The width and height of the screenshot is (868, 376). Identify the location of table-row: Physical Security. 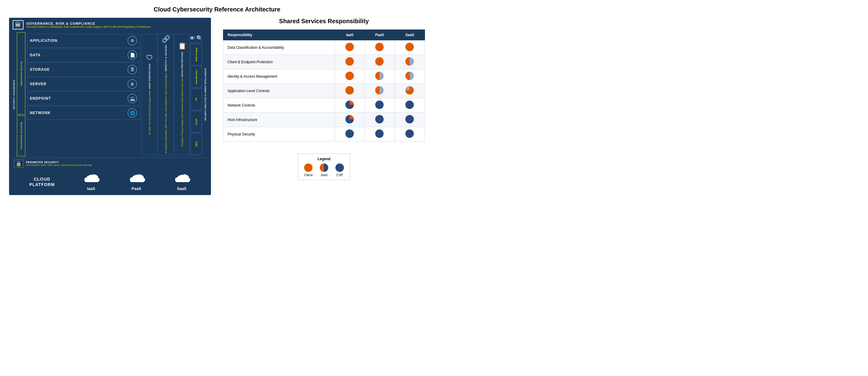
(324, 134).